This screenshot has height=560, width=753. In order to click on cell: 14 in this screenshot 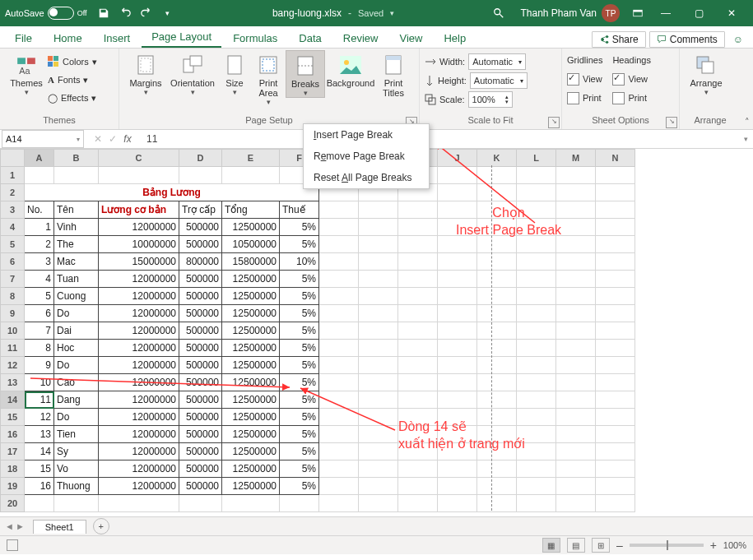, I will do `click(40, 452)`.